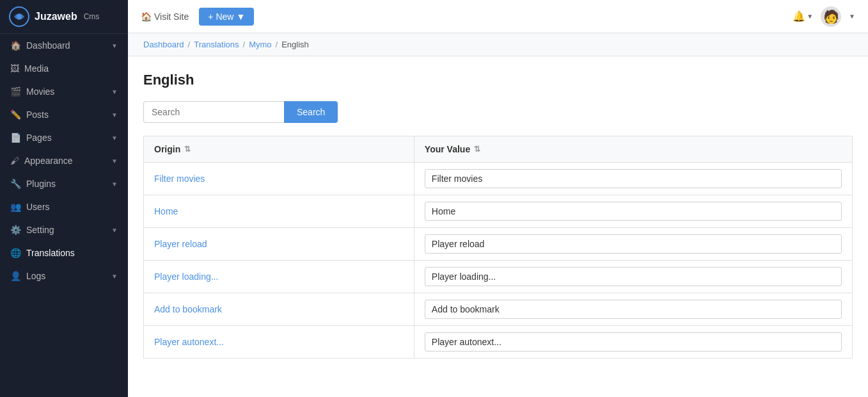 The height and width of the screenshot is (397, 868). I want to click on movies-arrow: ▼, so click(114, 92).